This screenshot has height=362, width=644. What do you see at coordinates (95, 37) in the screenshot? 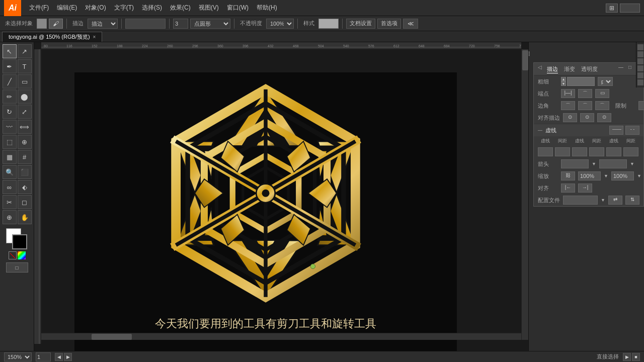
I see `tab-close-btn: ×` at bounding box center [95, 37].